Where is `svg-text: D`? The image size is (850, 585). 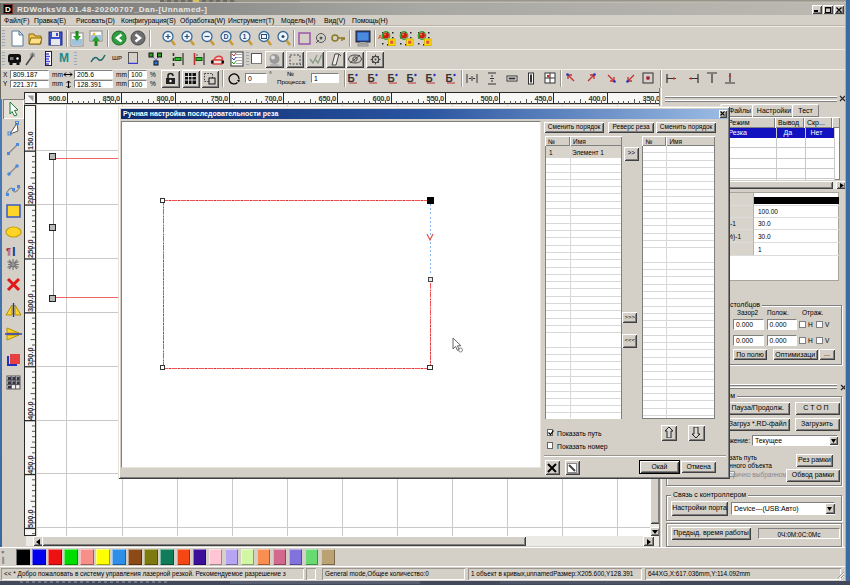 svg-text: D is located at coordinates (226, 36).